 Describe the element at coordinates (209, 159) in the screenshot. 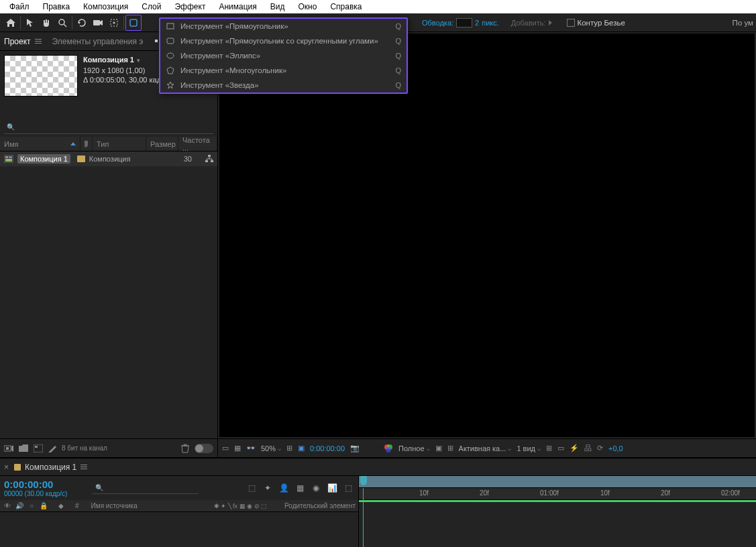

I see `flowchart-icon` at that location.